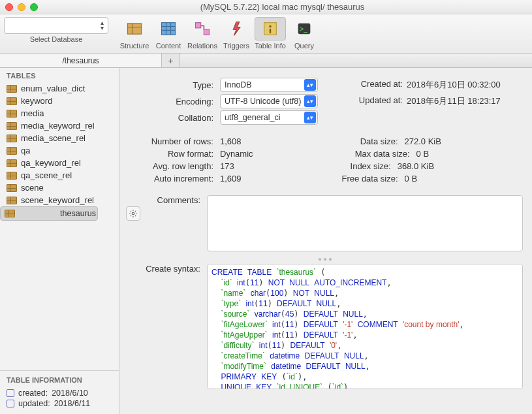 This screenshot has height=414, width=532. What do you see at coordinates (168, 29) in the screenshot?
I see `content-icon` at bounding box center [168, 29].